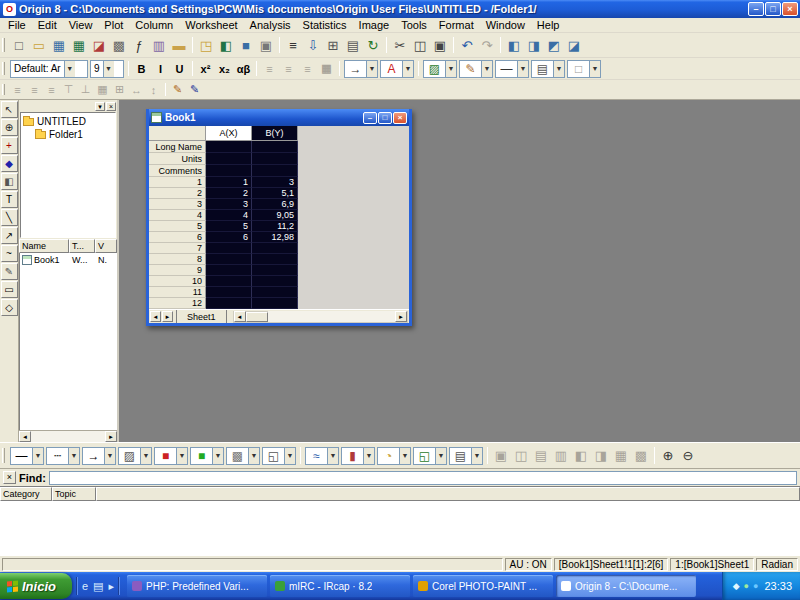  I want to click on rotate-3d-button: ◱▼, so click(279, 456).